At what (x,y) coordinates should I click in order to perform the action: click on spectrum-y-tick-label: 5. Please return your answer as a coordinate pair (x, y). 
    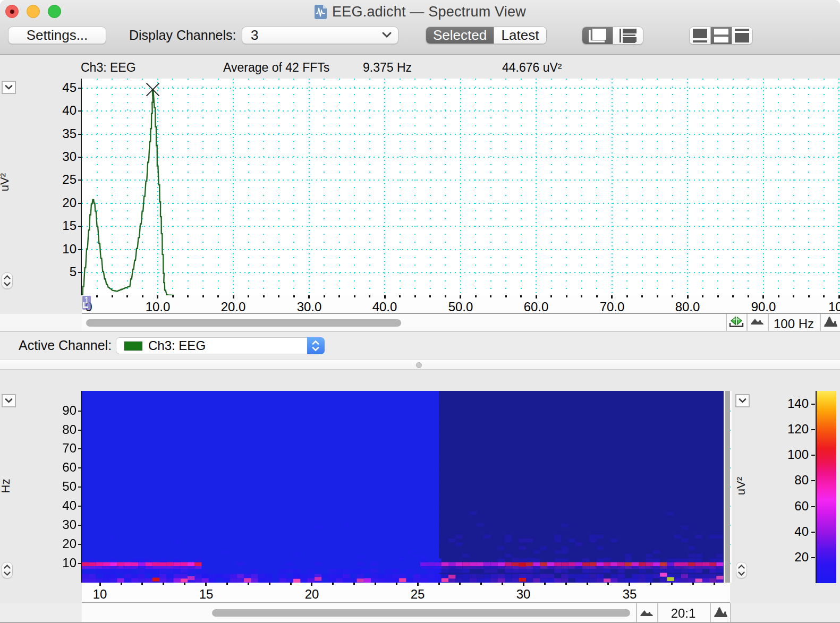
    Looking at the image, I should click on (66, 272).